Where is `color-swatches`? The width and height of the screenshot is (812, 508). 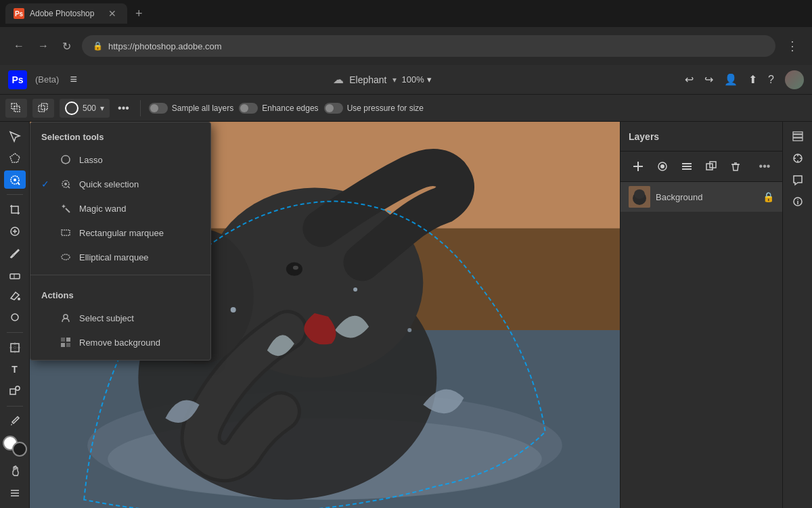
color-swatches is located at coordinates (15, 446).